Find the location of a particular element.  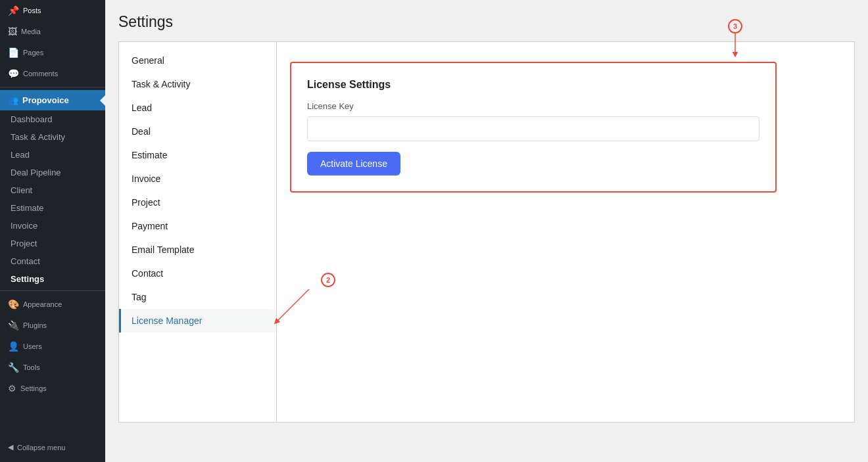

license-key-label: License Key is located at coordinates (533, 106).